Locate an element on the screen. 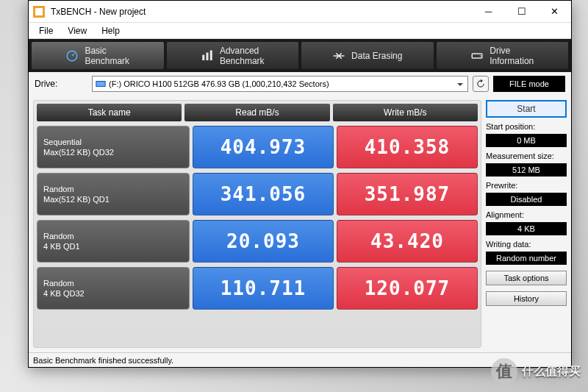 Image resolution: width=588 pixels, height=392 pixels. read-value: 110.711 is located at coordinates (263, 288).